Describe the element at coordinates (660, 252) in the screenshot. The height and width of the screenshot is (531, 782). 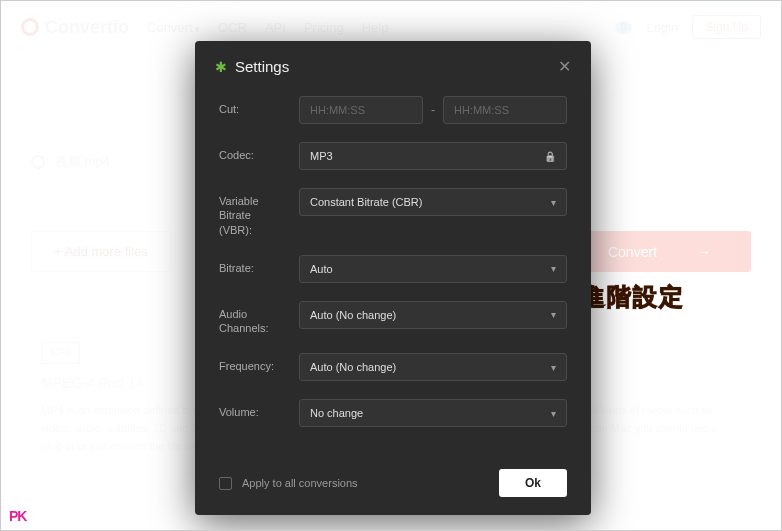
I see `convert-button: Convert` at that location.